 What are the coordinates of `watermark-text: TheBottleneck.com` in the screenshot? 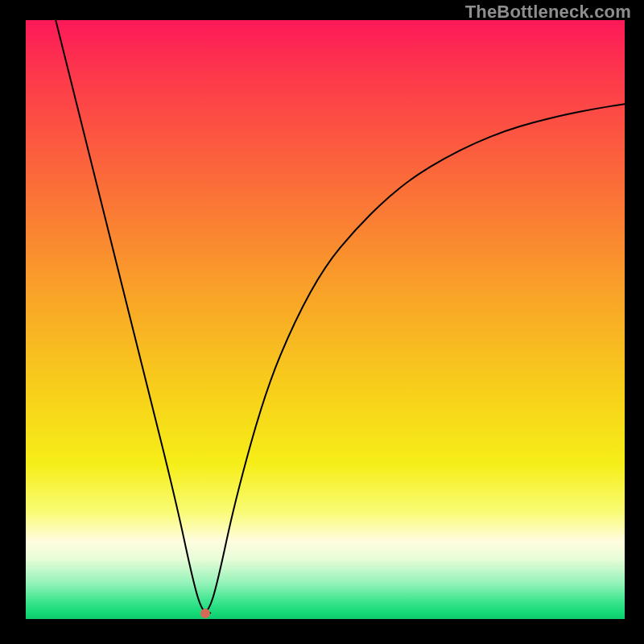 It's located at (548, 12).